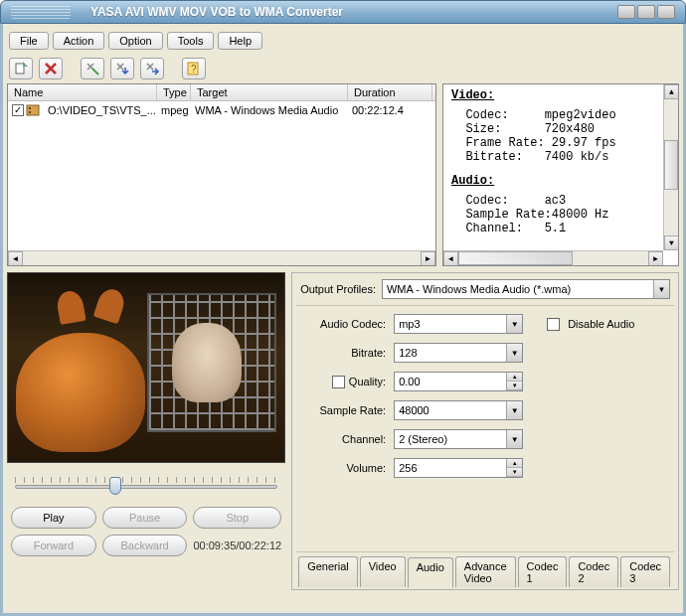  Describe the element at coordinates (383, 572) in the screenshot. I see `tab-video: Video` at that location.